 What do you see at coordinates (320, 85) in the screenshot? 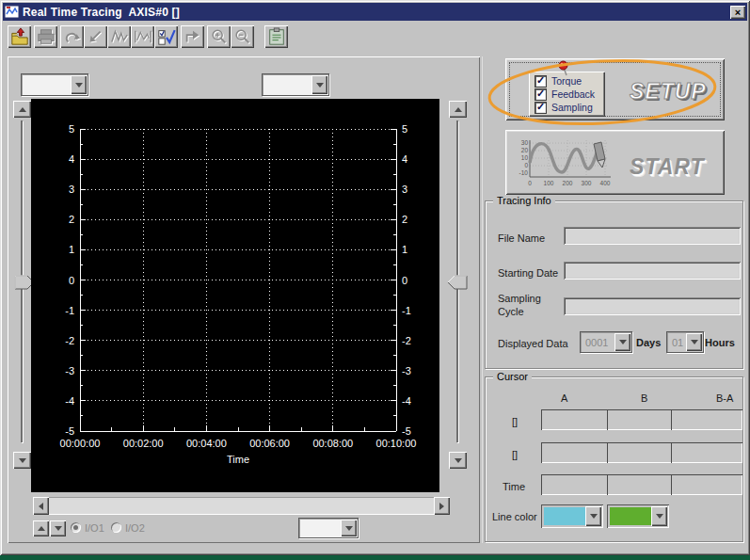
I see `channel-combo-right-arrow` at bounding box center [320, 85].